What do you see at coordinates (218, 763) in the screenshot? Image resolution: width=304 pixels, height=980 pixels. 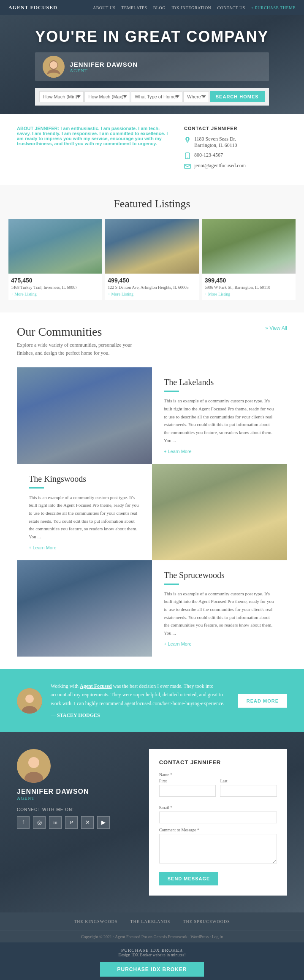 I see `form-title: CONTACT JENNIFER` at bounding box center [218, 763].